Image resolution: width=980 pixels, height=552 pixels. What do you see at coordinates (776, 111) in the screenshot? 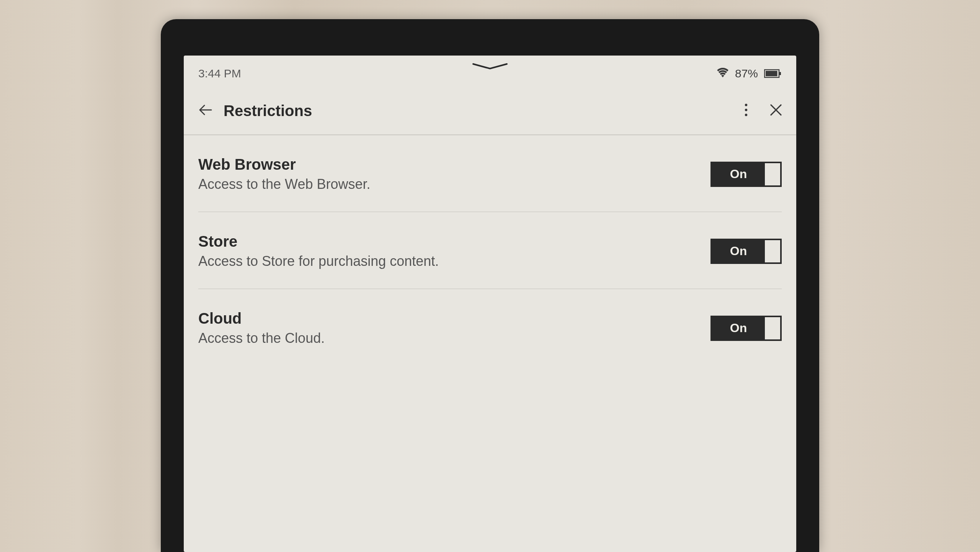
I see `close-icon` at bounding box center [776, 111].